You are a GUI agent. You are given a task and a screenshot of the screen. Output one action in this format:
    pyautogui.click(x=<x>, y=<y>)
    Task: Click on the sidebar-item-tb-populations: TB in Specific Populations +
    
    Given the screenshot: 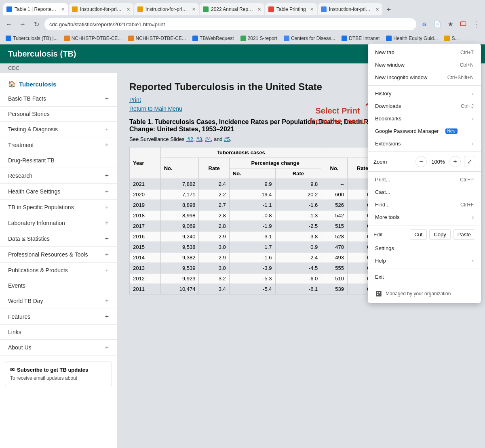 What is the action you would take?
    pyautogui.click(x=58, y=208)
    